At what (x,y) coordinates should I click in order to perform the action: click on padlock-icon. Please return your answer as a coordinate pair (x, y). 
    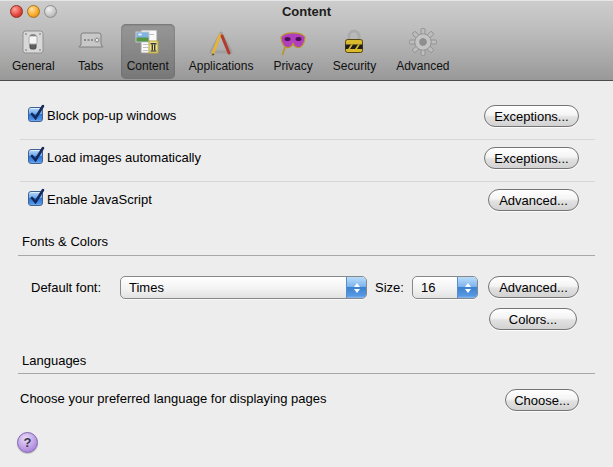
    Looking at the image, I should click on (354, 42).